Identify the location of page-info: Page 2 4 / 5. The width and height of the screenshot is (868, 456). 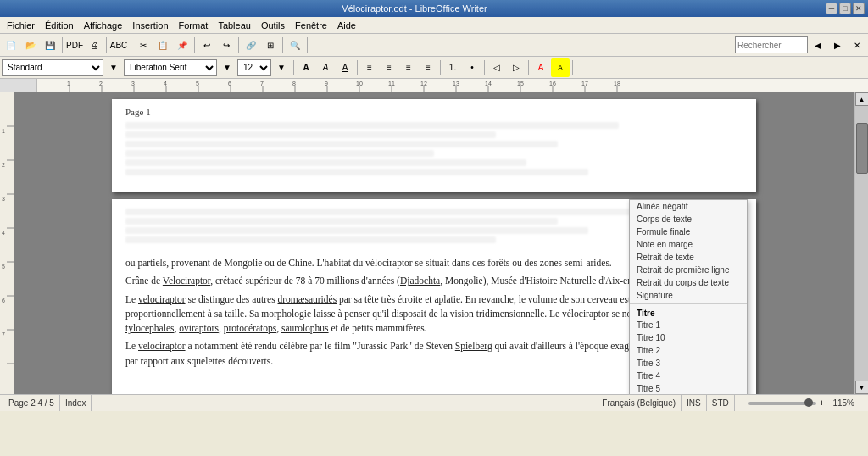
(32, 403).